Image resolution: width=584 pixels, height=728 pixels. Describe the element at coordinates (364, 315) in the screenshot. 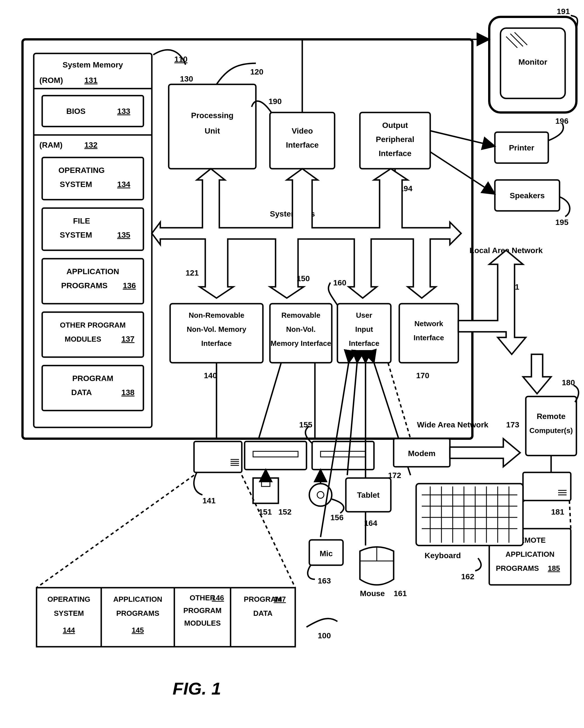

I see `label-ui1: User` at that location.